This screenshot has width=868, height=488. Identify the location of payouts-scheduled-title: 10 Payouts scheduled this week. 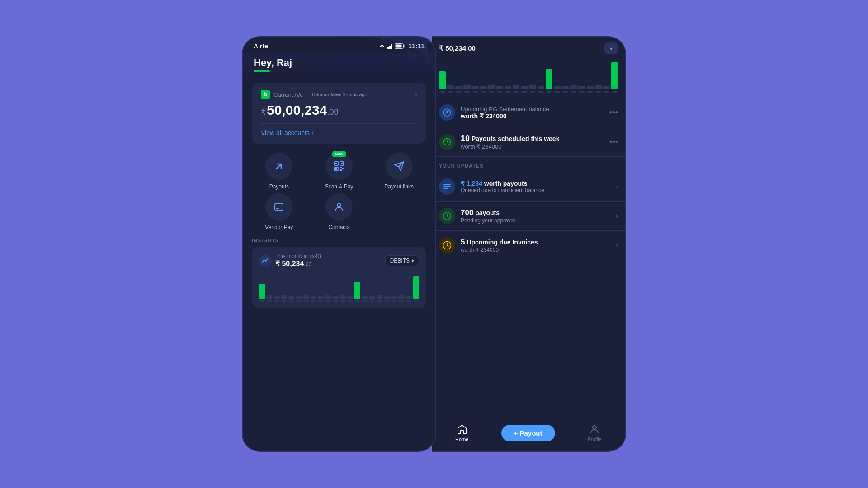
(510, 138).